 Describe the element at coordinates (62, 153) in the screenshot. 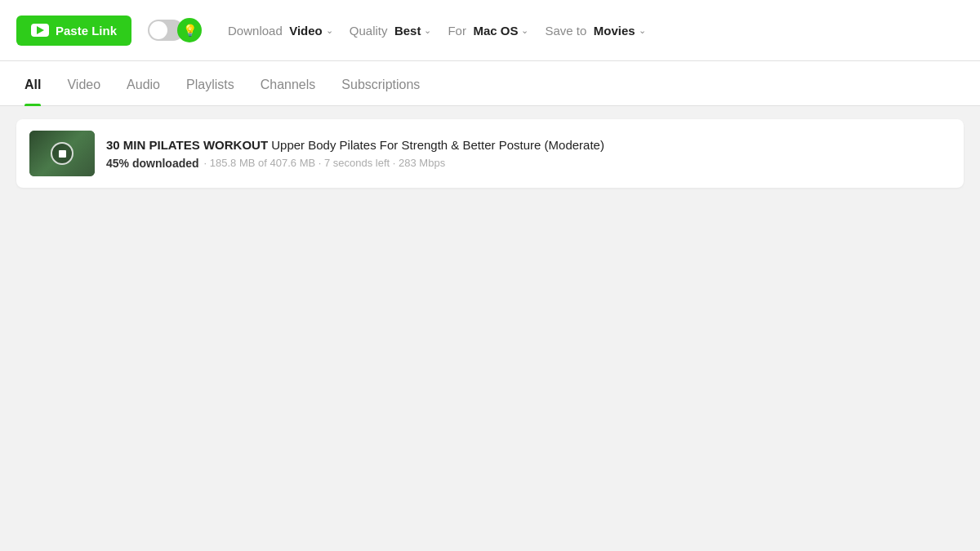

I see `stop-icon` at that location.